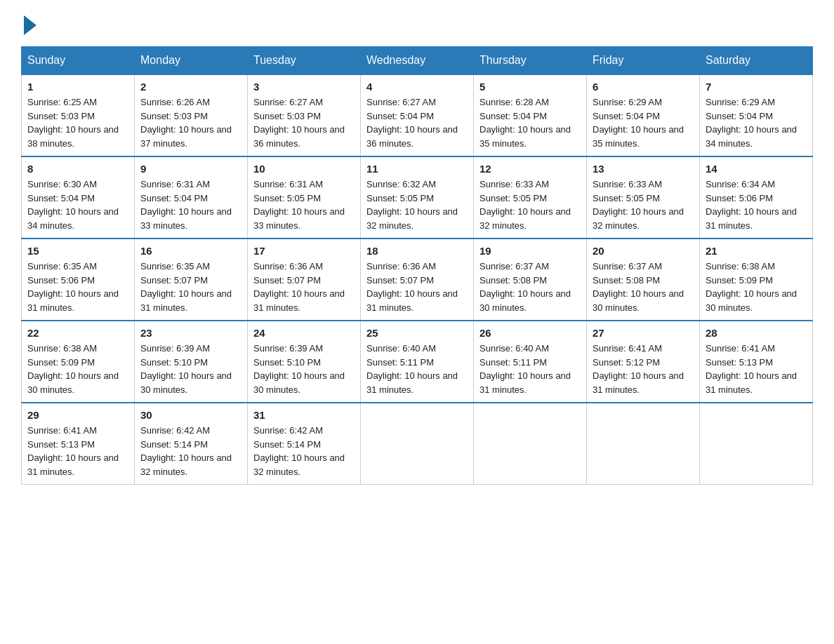 This screenshot has height=644, width=834. Describe the element at coordinates (299, 205) in the screenshot. I see `day-info: Sunrise: 6:31 AMSunset: 5:05 PMDaylight:…` at that location.